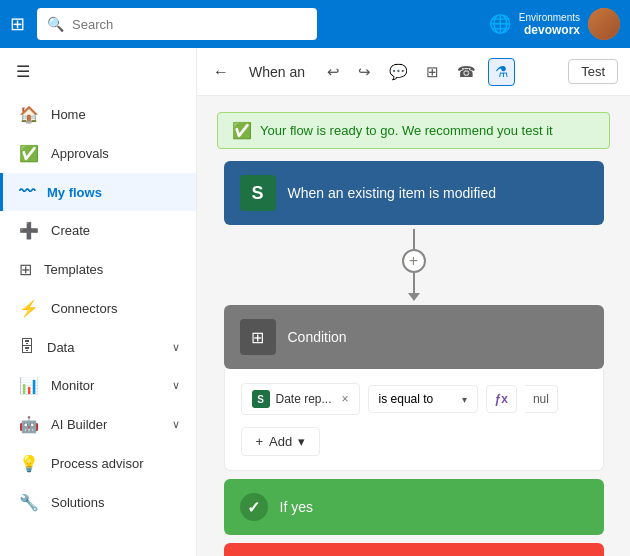  I want to click on environments-icon: 🌐, so click(500, 24).